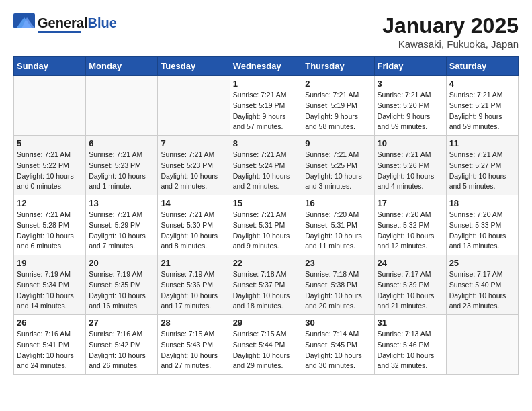 Image resolution: width=532 pixels, height=411 pixels. What do you see at coordinates (59, 32) in the screenshot?
I see `logo-underline` at bounding box center [59, 32].